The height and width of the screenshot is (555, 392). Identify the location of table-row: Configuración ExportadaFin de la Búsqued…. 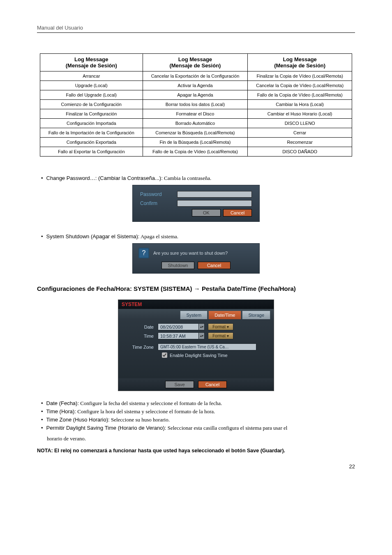
(196, 142).